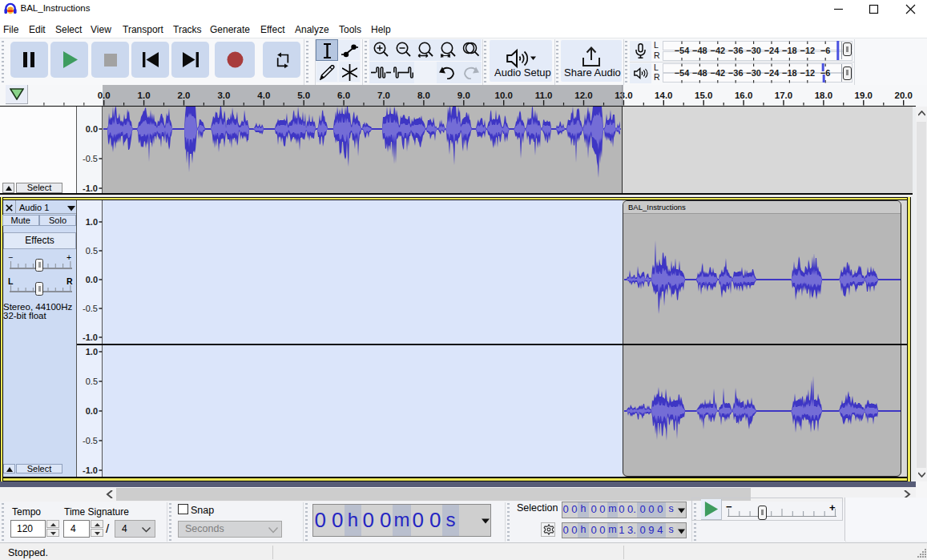  I want to click on svg-text: 15.0, so click(703, 95).